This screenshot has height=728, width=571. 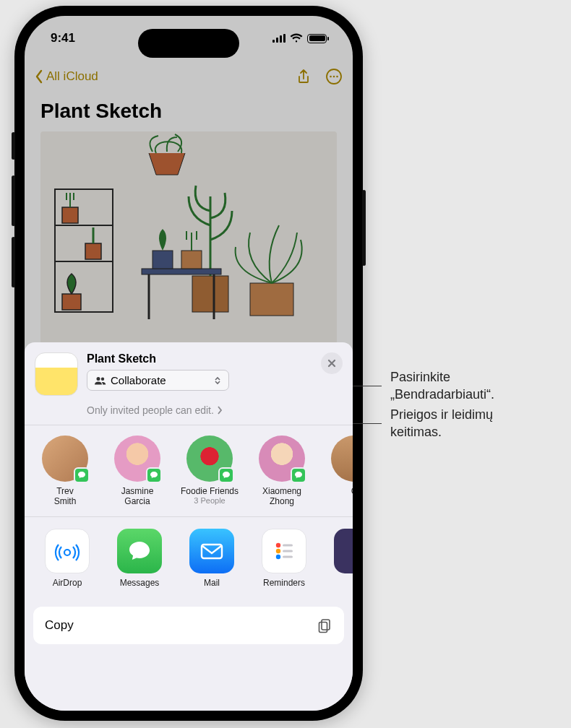 I want to click on volume-down-button, so click(x=13, y=262).